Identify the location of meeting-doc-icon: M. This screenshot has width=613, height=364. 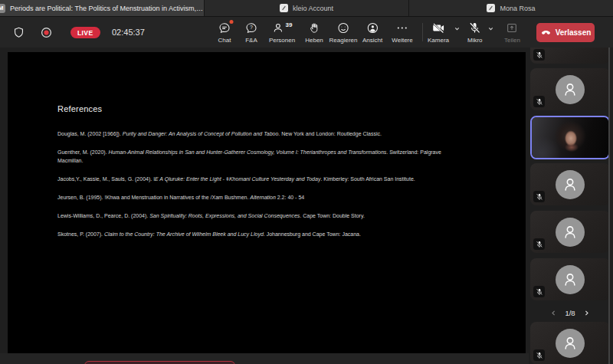
(3, 8).